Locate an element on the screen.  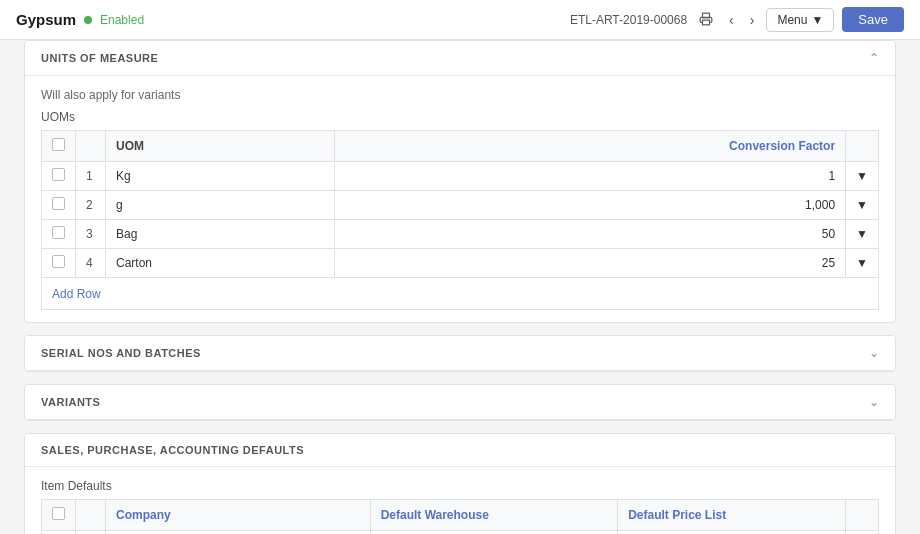
uoms-row-conversion: 1 is located at coordinates (590, 176).